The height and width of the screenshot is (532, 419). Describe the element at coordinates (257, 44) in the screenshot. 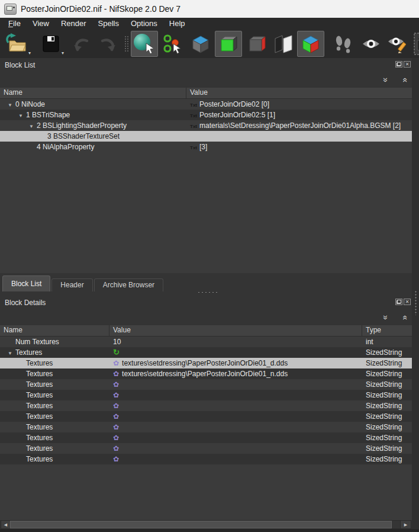

I see `view-cube-side-button` at that location.